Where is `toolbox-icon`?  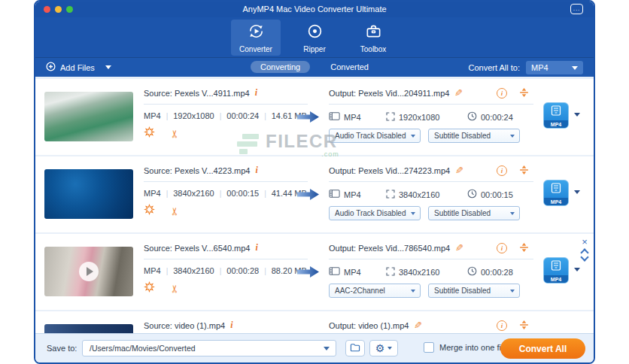 toolbox-icon is located at coordinates (373, 33).